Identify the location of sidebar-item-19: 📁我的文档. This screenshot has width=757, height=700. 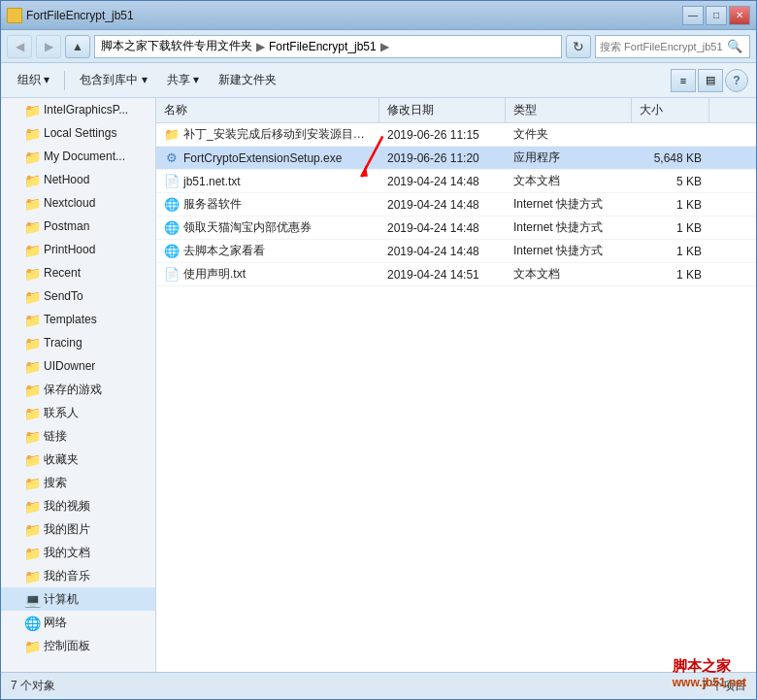
(78, 552).